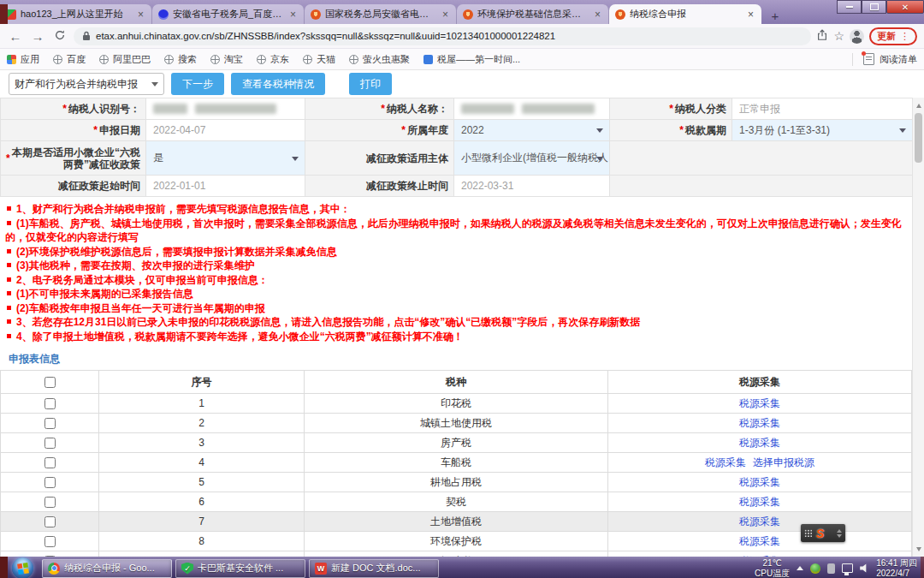 This screenshot has width=924, height=578. Describe the element at coordinates (886, 36) in the screenshot. I see `update-label: 更新` at that location.